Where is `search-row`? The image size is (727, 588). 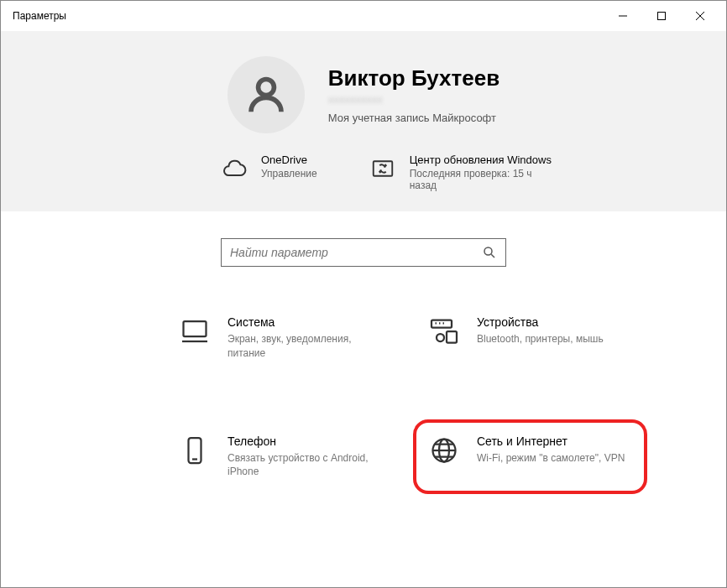
search-row is located at coordinates (364, 243).